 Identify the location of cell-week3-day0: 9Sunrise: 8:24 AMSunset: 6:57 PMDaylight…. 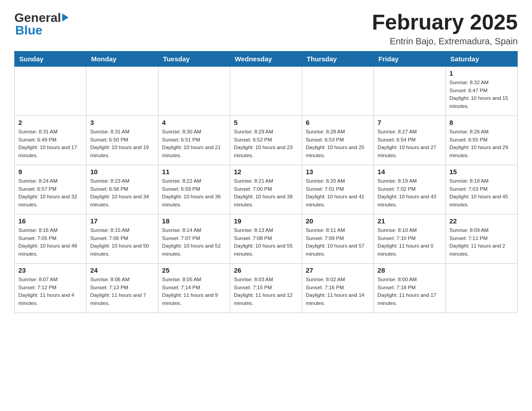
(51, 189).